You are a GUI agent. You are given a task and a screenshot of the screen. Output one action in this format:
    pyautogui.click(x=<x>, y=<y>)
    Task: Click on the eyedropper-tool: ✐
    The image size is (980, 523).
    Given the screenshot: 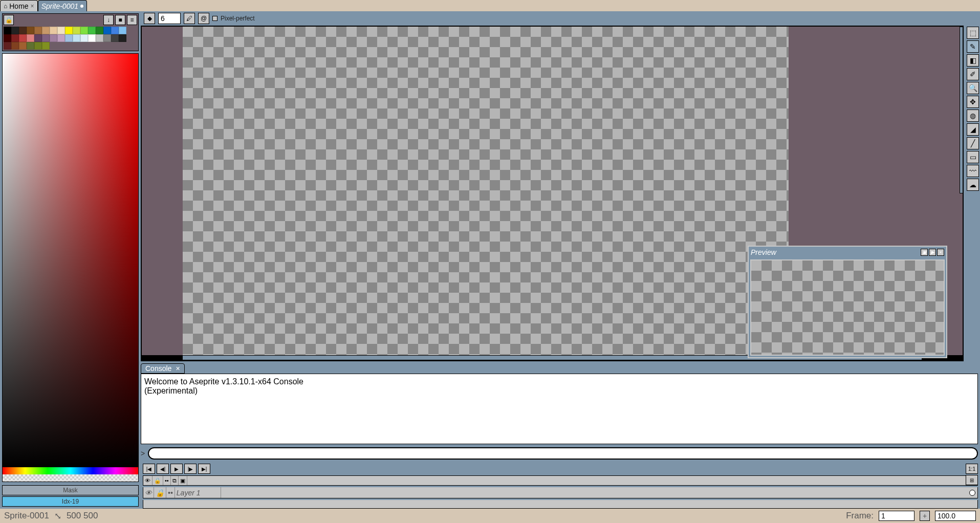 What is the action you would take?
    pyautogui.click(x=973, y=74)
    